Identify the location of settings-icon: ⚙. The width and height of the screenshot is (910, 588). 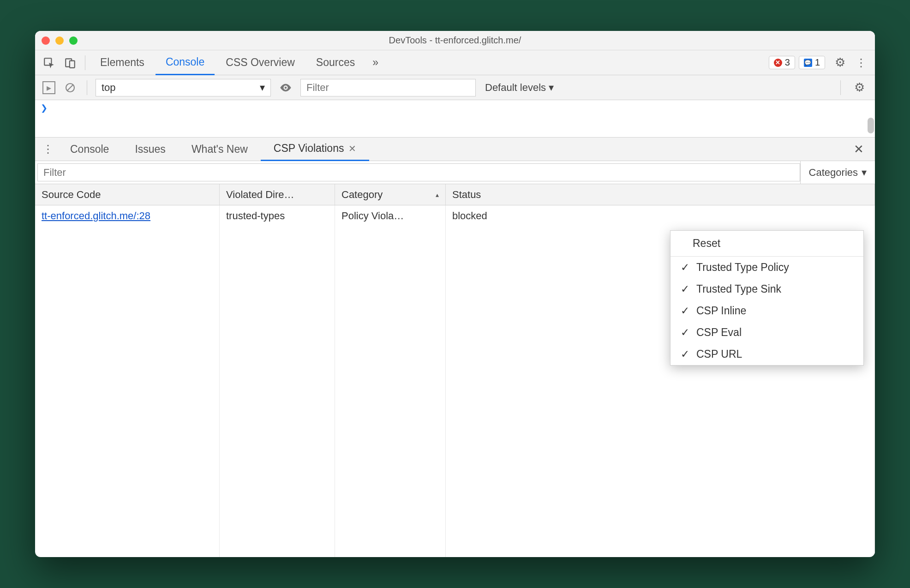
(840, 63).